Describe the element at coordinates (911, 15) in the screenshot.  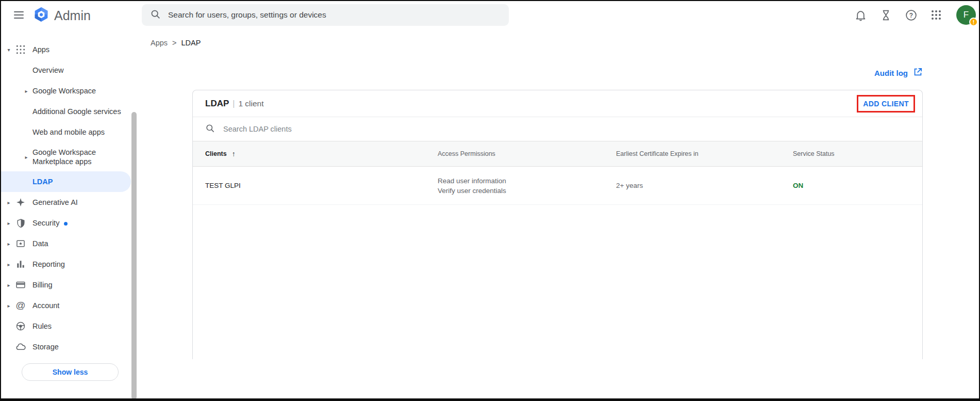
I see `help-icon: ?` at that location.